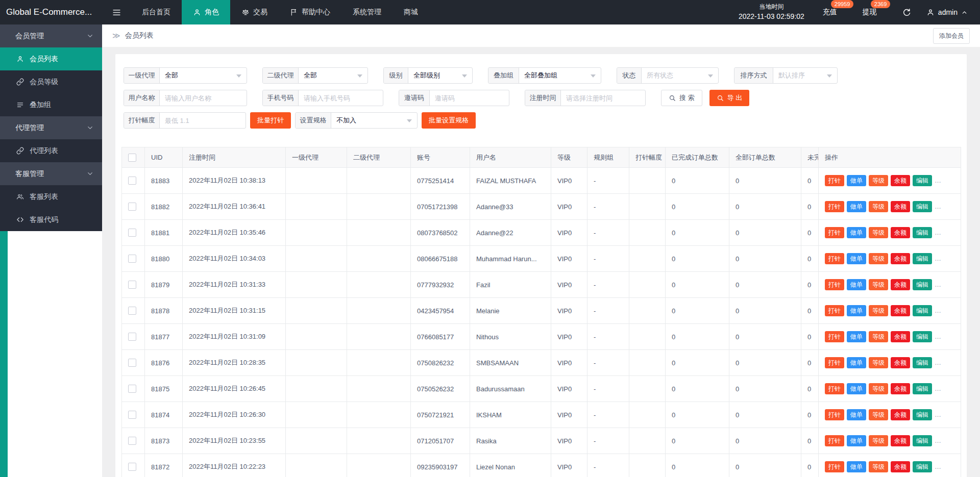 This screenshot has width=980, height=477. Describe the element at coordinates (51, 82) in the screenshot. I see `sidebar-item-member-level: 会员等级` at that location.